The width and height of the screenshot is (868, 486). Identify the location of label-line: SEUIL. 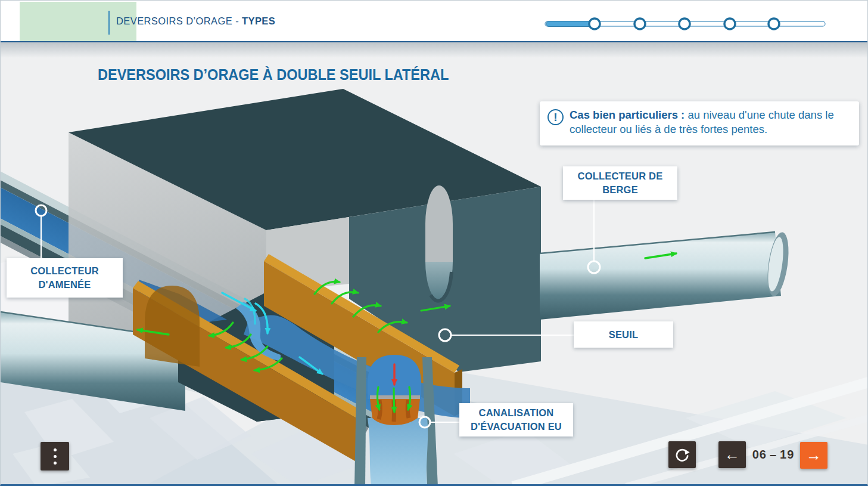
(624, 335).